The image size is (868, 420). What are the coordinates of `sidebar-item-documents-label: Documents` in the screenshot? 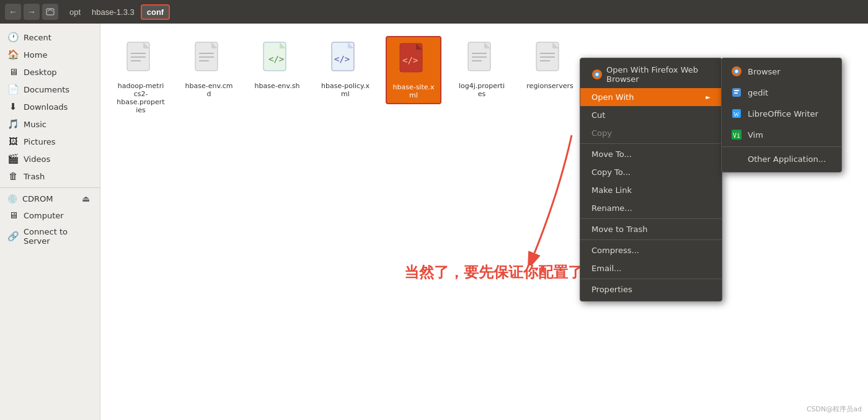 It's located at (46, 89).